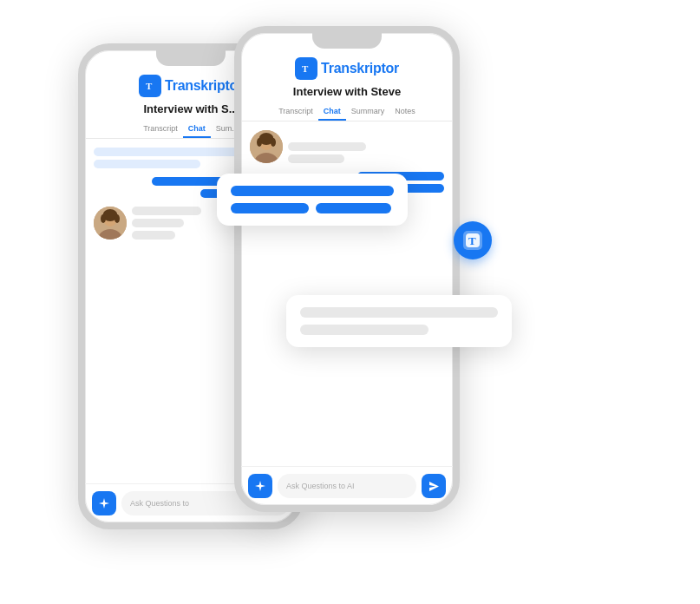 This screenshot has width=700, height=604. I want to click on logo-text-back: Transkriptor, so click(204, 86).